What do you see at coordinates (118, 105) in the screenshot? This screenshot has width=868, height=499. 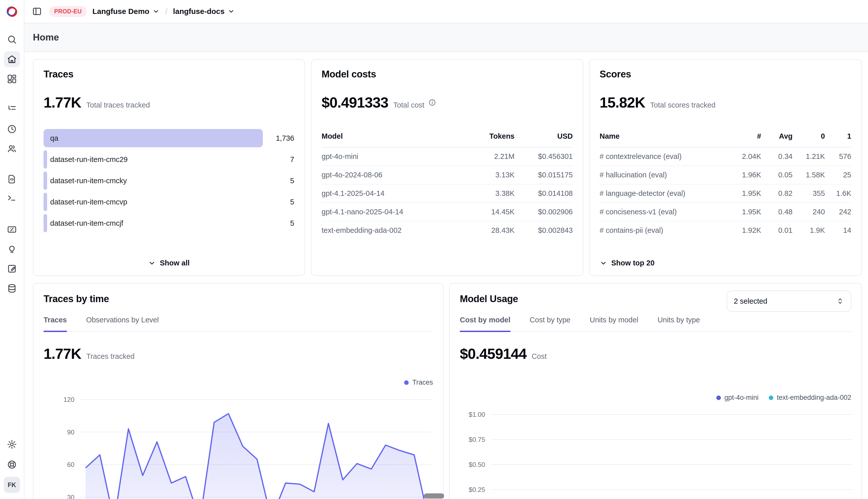 I see `metric-label: Total traces tracked` at bounding box center [118, 105].